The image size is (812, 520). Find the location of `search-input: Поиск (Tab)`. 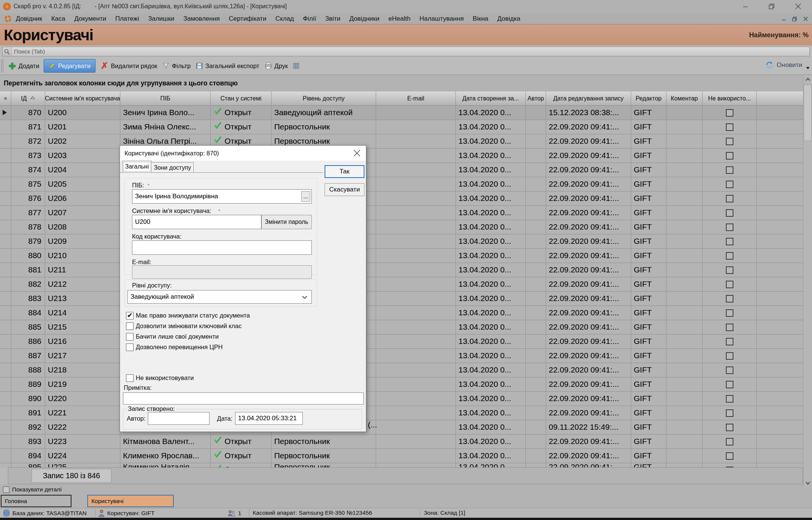

search-input: Поиск (Tab) is located at coordinates (406, 52).